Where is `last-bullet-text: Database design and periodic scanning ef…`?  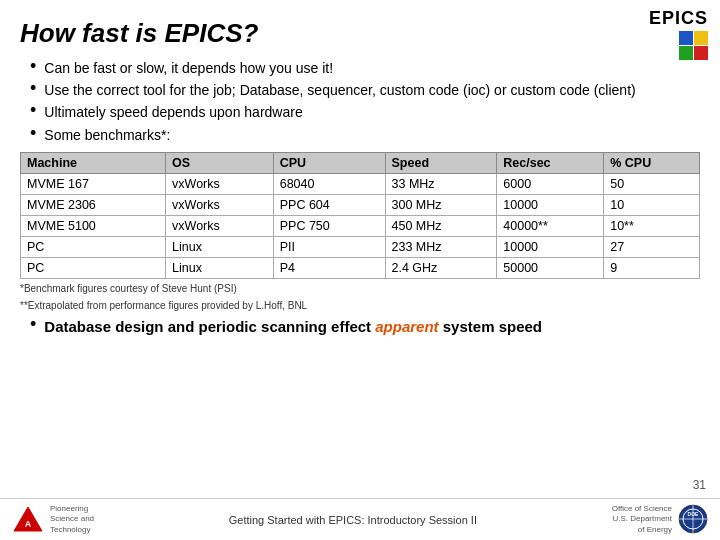
last-bullet-text: Database design and periodic scanning ef… is located at coordinates (293, 327).